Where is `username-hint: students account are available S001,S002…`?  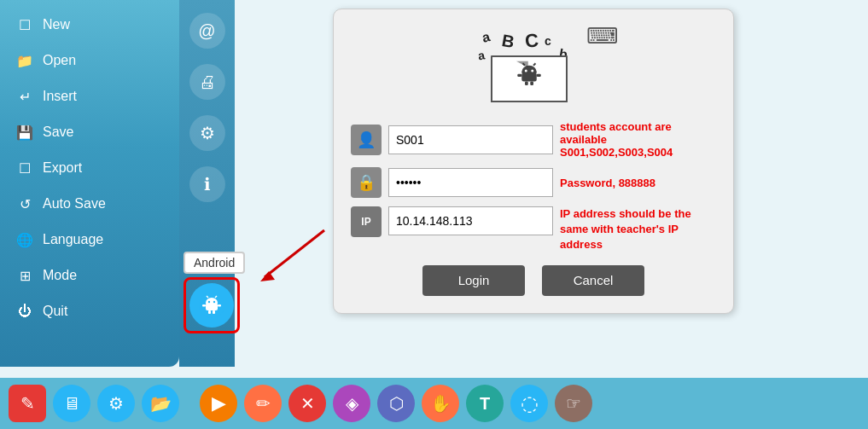 username-hint: students account are available S001,S002… is located at coordinates (638, 140).